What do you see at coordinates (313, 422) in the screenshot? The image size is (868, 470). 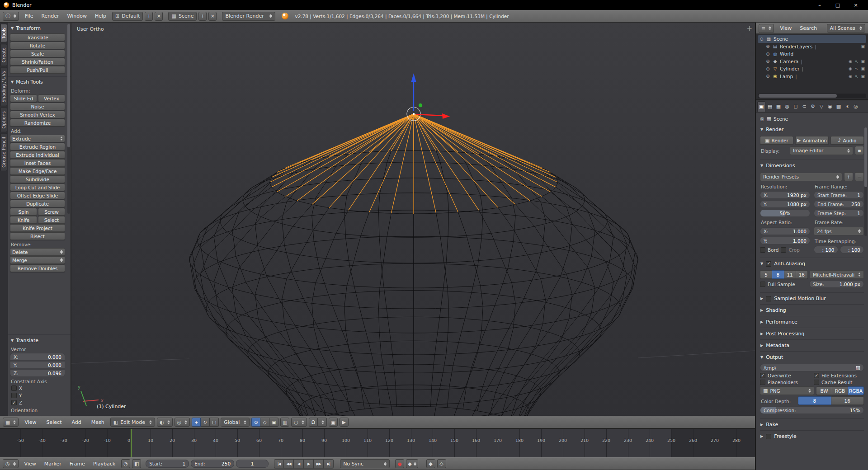 I see `snap-toggle: Ω` at bounding box center [313, 422].